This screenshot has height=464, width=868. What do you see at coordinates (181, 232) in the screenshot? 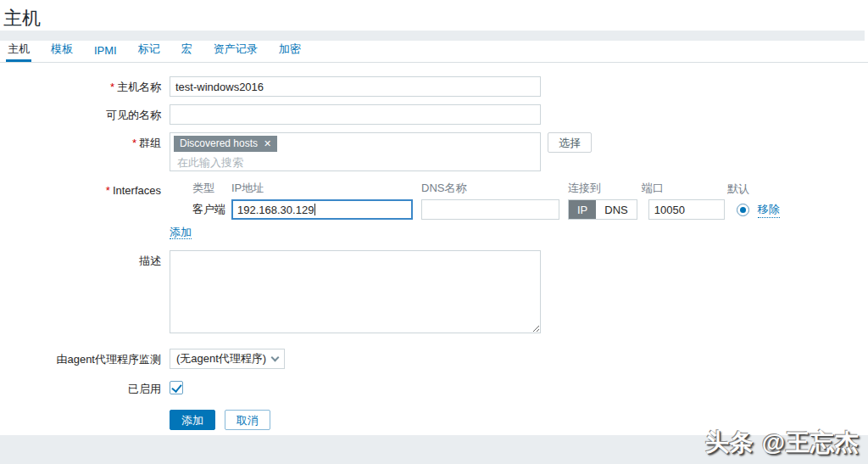
I see `interface-add-link: 添加` at bounding box center [181, 232].